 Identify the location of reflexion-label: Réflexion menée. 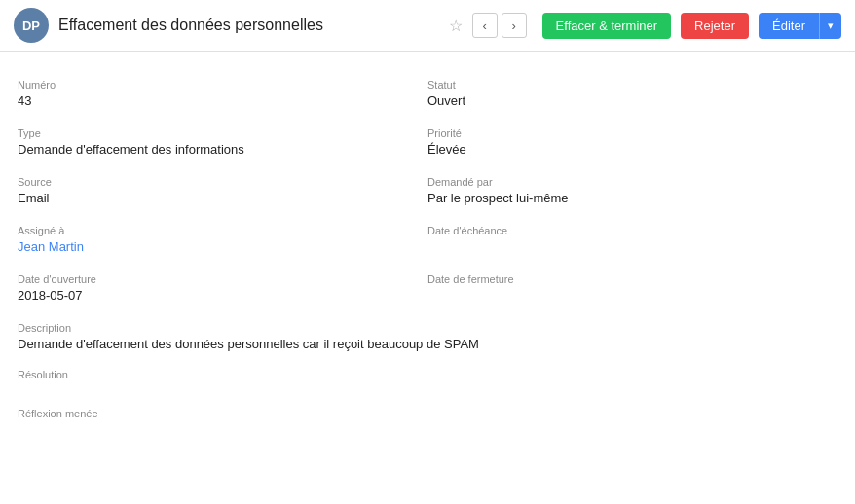
(428, 414).